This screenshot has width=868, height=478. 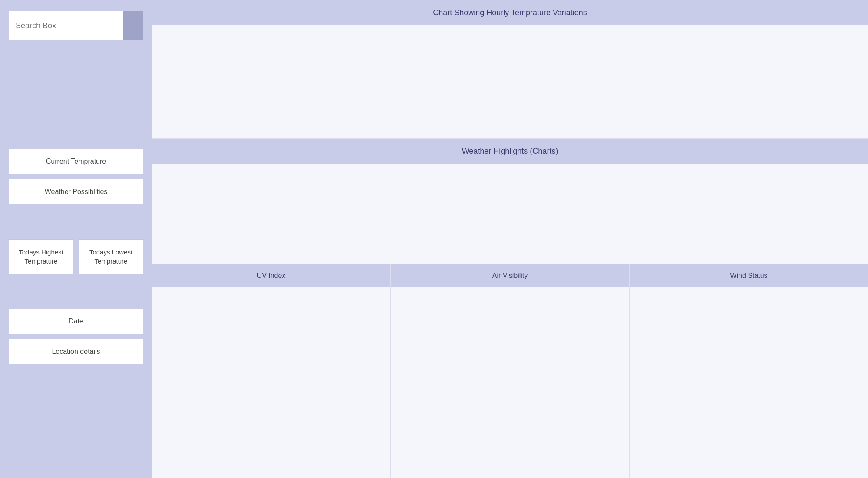 I want to click on highest-temp-button: Todays HighestTemprature, so click(x=41, y=257).